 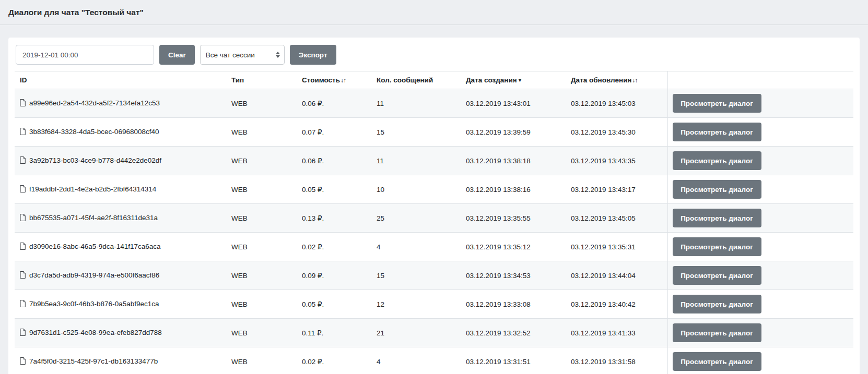 What do you see at coordinates (416, 190) in the screenshot?
I see `messages-cell: 10` at bounding box center [416, 190].